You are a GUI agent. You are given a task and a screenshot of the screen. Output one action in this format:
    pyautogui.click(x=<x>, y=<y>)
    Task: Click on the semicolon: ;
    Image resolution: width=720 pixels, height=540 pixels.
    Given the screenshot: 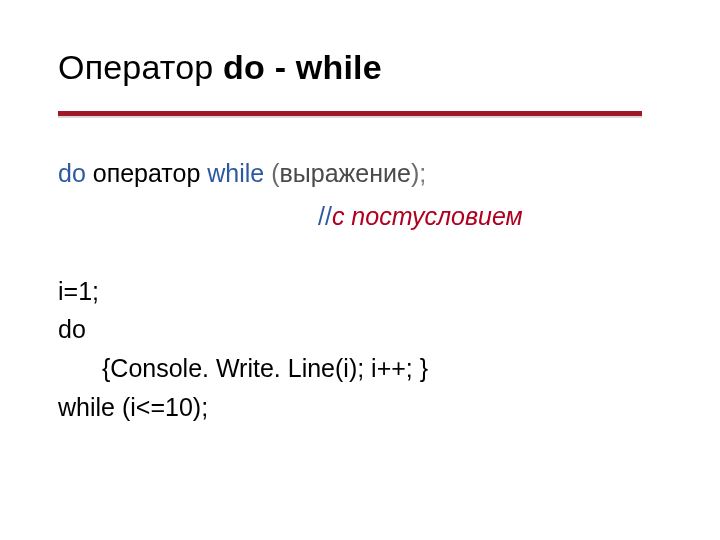 What is the action you would take?
    pyautogui.click(x=422, y=173)
    